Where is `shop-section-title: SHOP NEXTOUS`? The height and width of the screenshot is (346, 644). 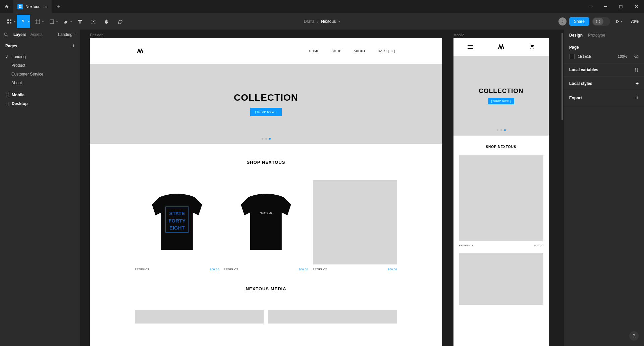 shop-section-title: SHOP NEXTOUS is located at coordinates (266, 162).